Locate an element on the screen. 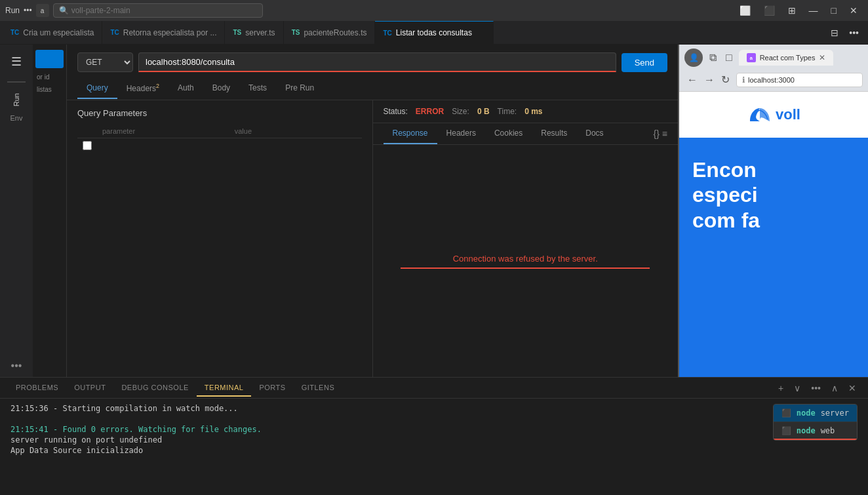  top-bar: Run ••• a 🔍 ⬜ ⬛ ⊞ — □ ✕ is located at coordinates (434, 10).